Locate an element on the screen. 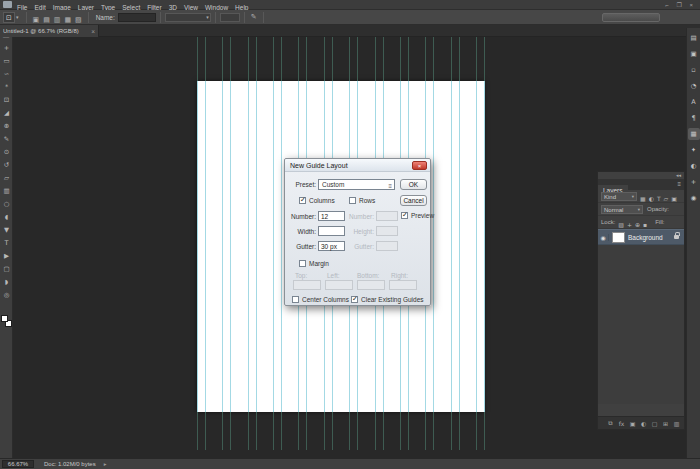  type-tool-icon: T is located at coordinates (6, 244).